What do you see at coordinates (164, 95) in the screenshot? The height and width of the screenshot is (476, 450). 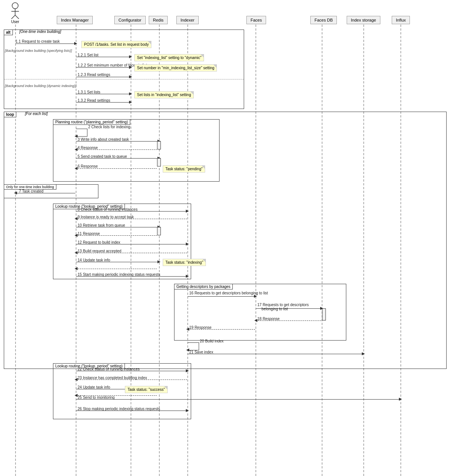 I see `note-m131: Set lists in "indexing_list" setting` at bounding box center [164, 95].